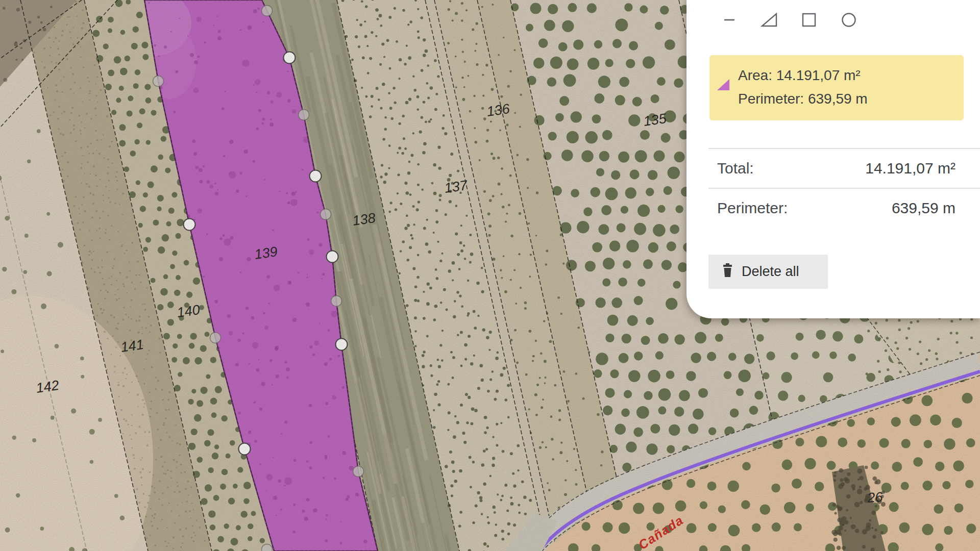  I want to click on measure-toolbar, so click(789, 20).